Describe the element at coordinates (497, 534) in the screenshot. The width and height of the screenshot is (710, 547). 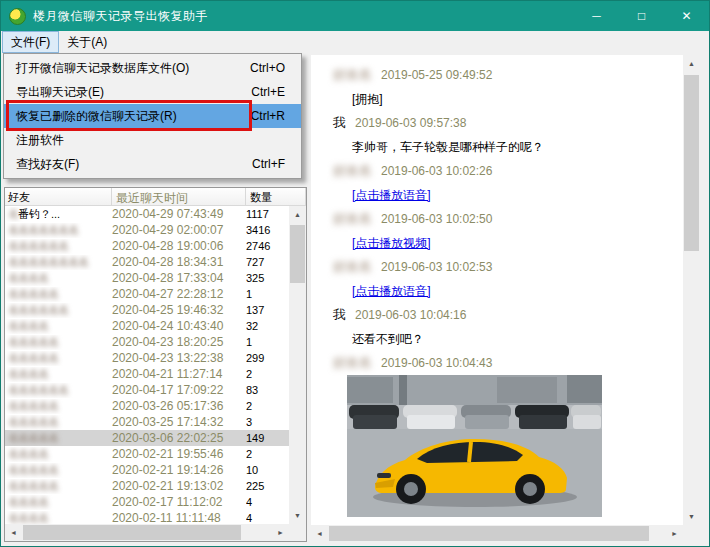
I see `chat-horizontal-scrollbar: ◄ ►` at that location.